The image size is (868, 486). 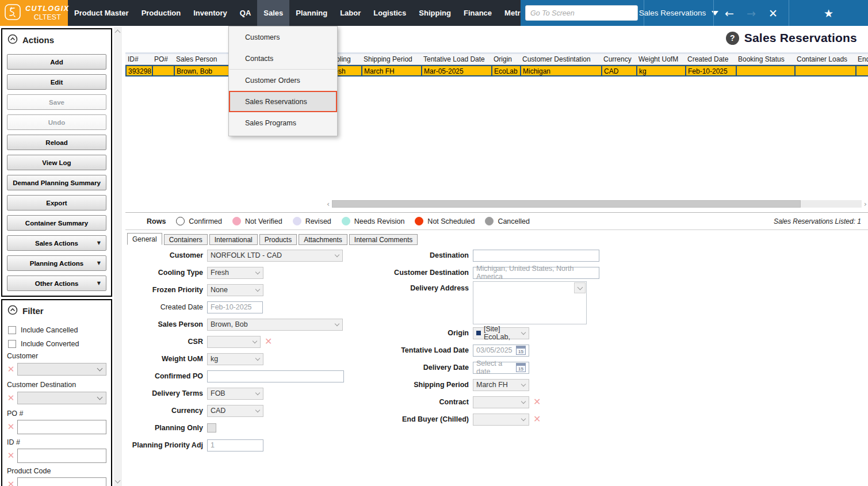 What do you see at coordinates (275, 255) in the screenshot?
I see `customer-select: NORFOLK LTD - CAD` at bounding box center [275, 255].